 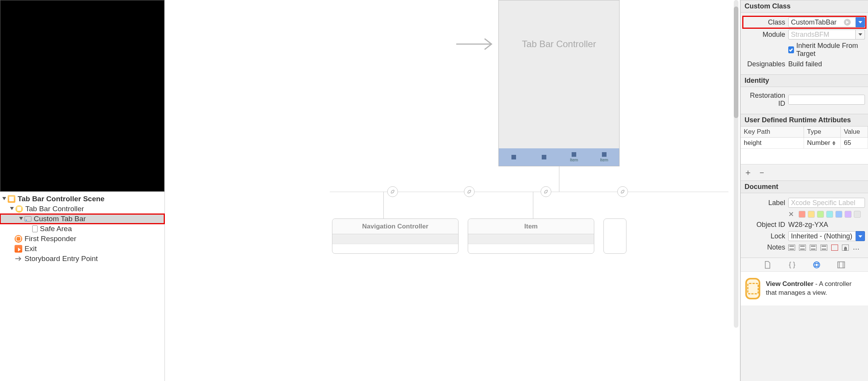 I want to click on exit-icon, so click(x=18, y=249).